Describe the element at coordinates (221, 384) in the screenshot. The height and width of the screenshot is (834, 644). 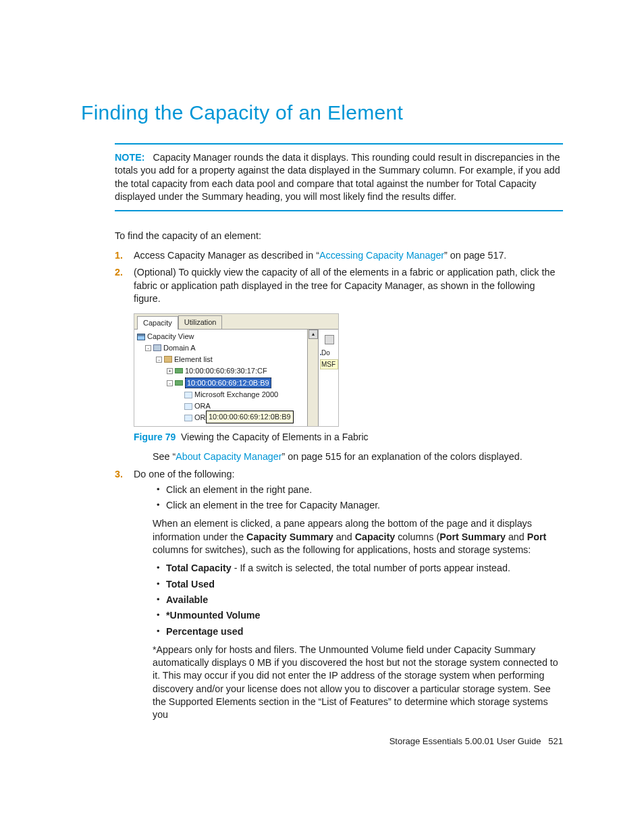
I see `tree-wwn2: - 10:00:00:60:69:12:0B:B9` at that location.